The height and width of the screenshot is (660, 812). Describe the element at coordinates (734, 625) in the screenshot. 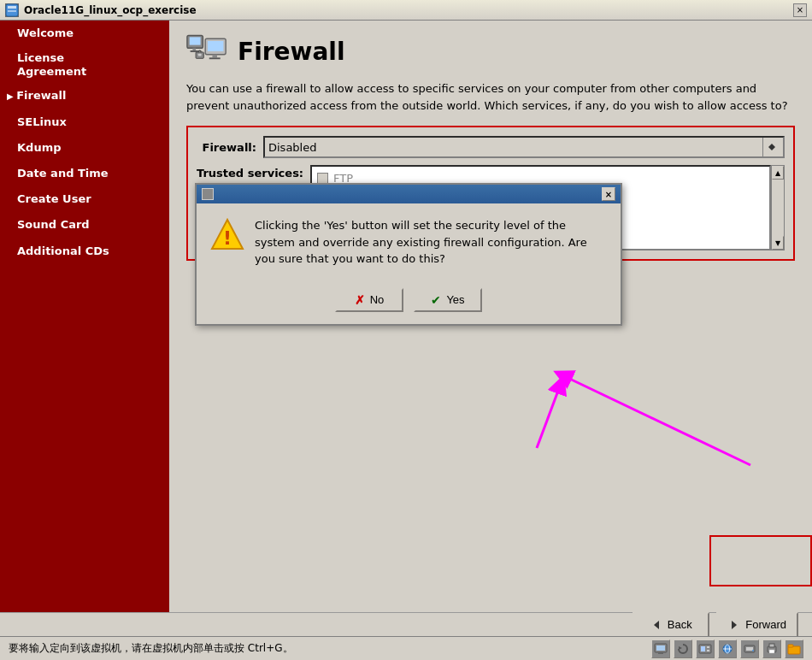

I see `forward-icon` at that location.